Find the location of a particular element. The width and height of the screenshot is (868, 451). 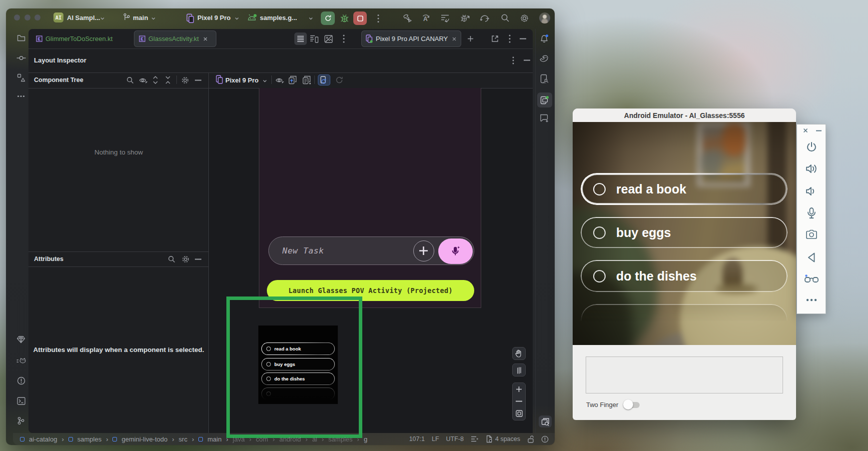

emulator-display: read a book buy eggs do the dishes is located at coordinates (685, 234).